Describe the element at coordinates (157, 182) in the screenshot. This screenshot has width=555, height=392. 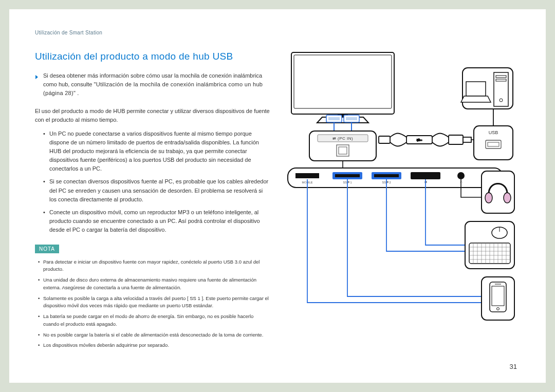
I see `bullet-list: Un PC no puede conectarse a varios dispo…` at that location.